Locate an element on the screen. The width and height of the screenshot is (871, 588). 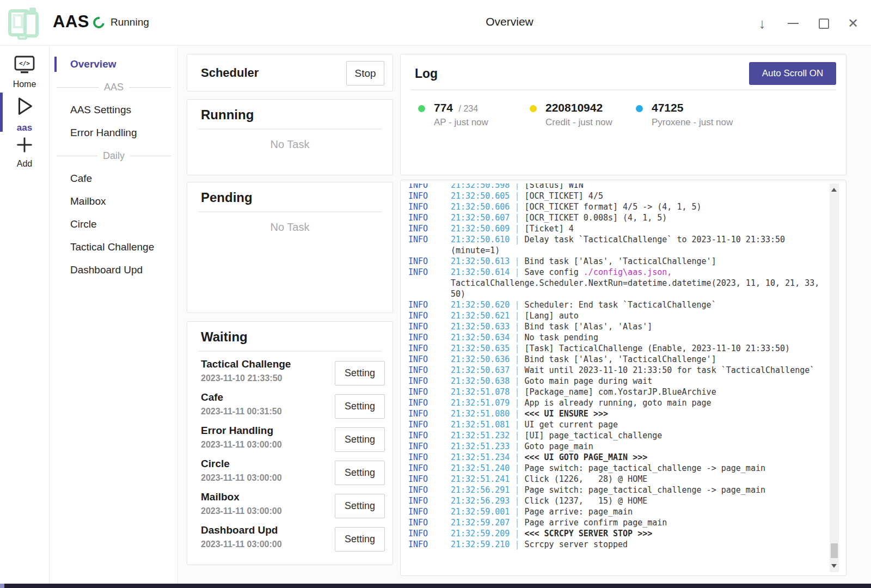
log-card: Log Auto Scroll ON 774 / 234 AP - just n… is located at coordinates (623, 114).